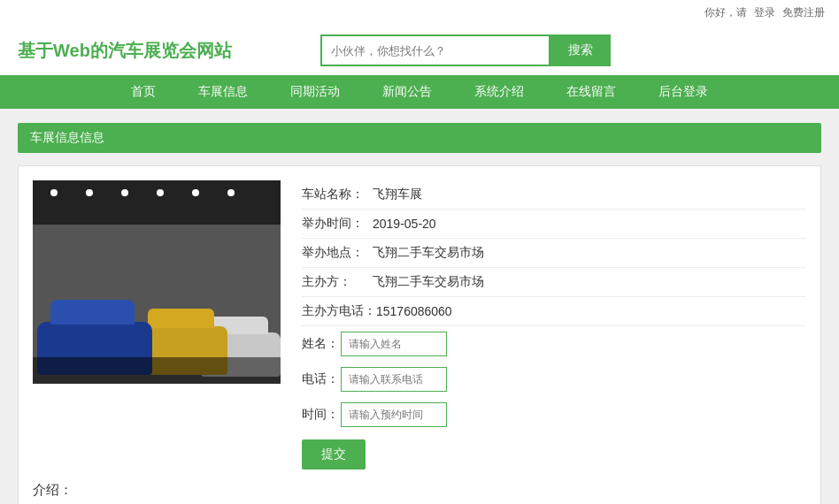 The height and width of the screenshot is (504, 839). I want to click on search-area: 搜索, so click(466, 50).